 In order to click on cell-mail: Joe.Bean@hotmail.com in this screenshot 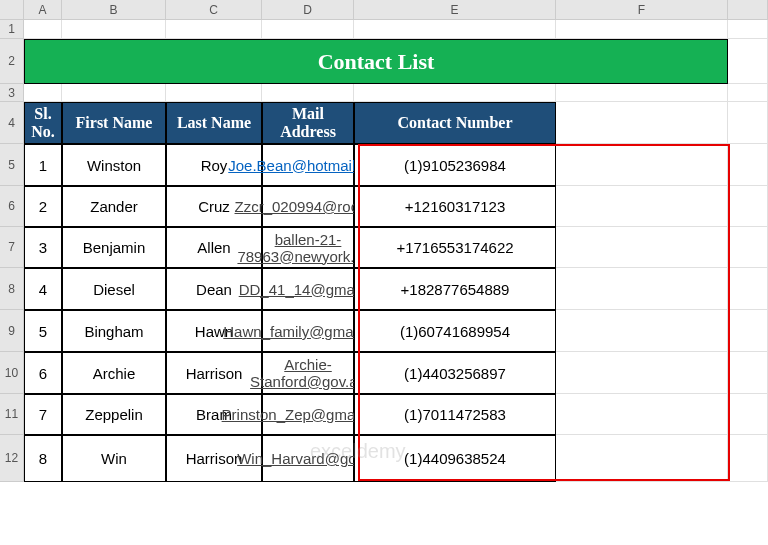, I will do `click(308, 165)`.